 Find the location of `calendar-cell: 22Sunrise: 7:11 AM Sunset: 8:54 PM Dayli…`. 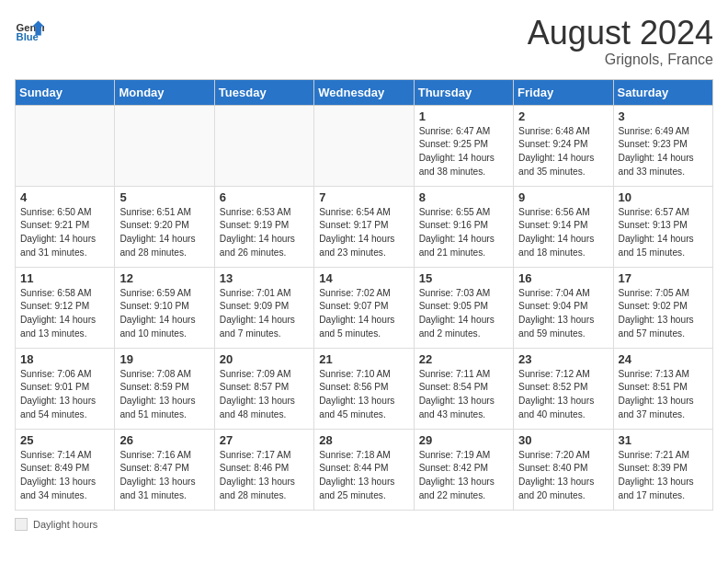

calendar-cell: 22Sunrise: 7:11 AM Sunset: 8:54 PM Dayli… is located at coordinates (463, 388).